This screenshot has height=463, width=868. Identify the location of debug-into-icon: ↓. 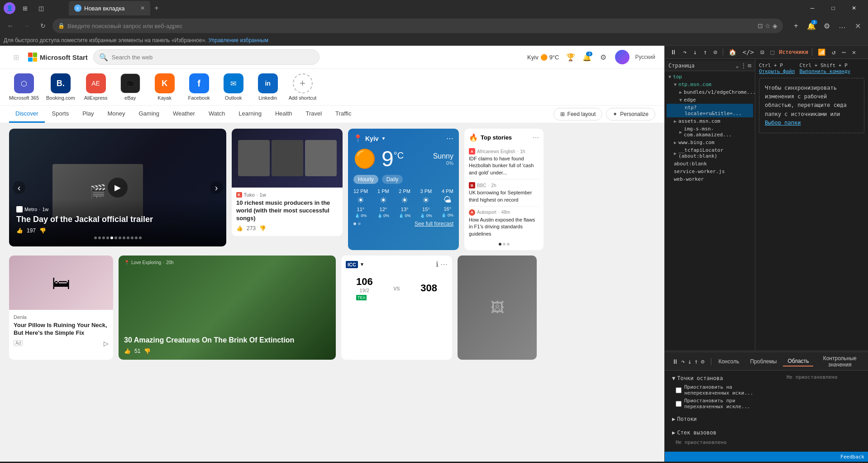
(689, 362).